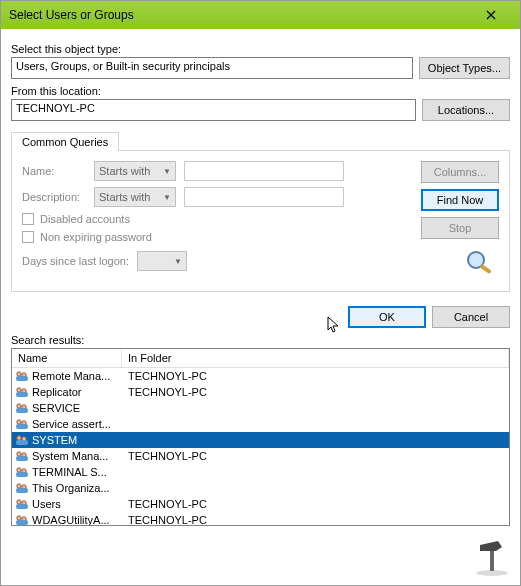 The image size is (521, 586). I want to click on list-item-name: Users, so click(78, 504).